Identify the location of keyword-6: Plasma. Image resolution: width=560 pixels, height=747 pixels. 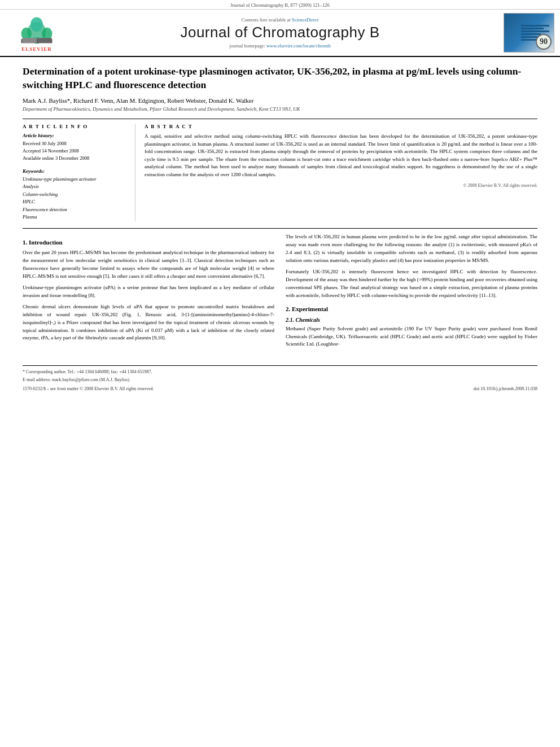
(76, 217).